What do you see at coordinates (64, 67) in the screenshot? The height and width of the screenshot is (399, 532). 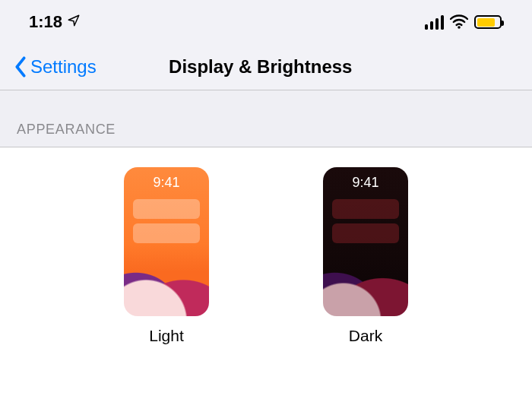 I see `back-label: Settings` at bounding box center [64, 67].